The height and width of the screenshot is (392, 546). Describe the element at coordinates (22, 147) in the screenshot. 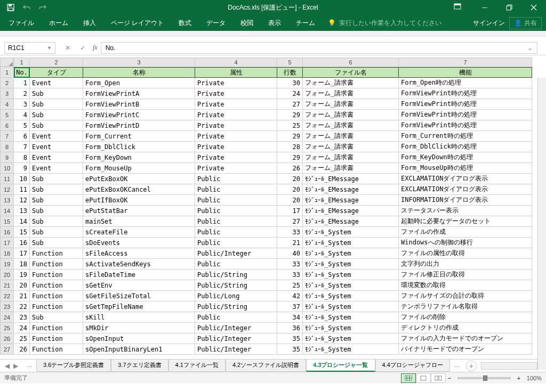

I see `cell: 7` at that location.